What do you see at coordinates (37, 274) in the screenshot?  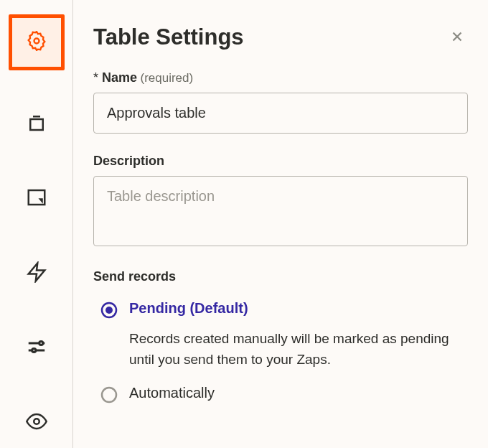 I see `sidebar-item-zap` at bounding box center [37, 274].